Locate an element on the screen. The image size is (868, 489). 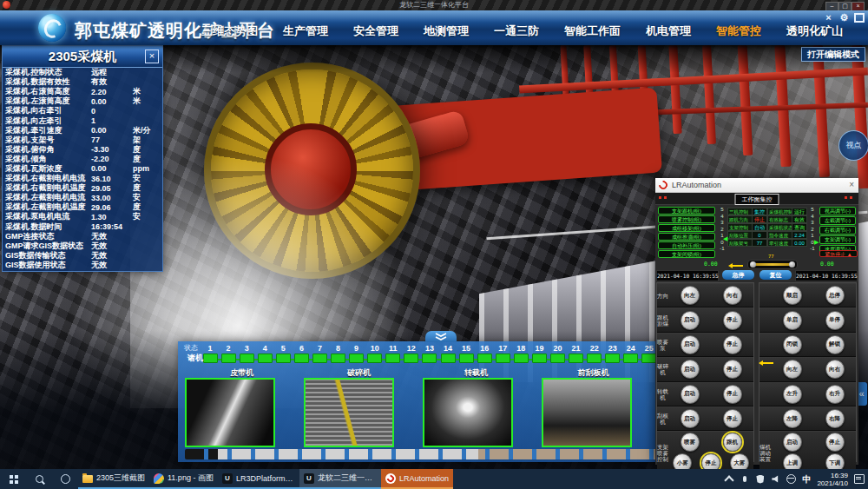
group-button: 支架闭锁(组) is located at coordinates (687, 254).